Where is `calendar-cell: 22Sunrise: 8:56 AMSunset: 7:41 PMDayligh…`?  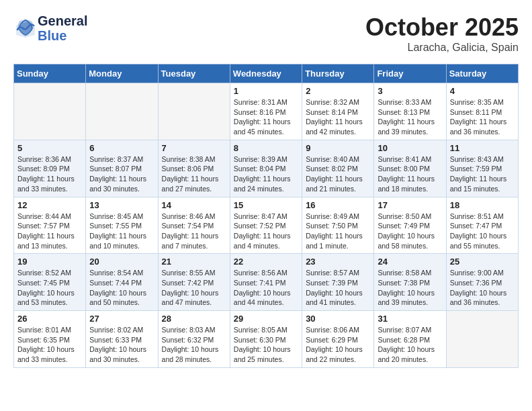
calendar-cell: 22Sunrise: 8:56 AMSunset: 7:41 PMDayligh… is located at coordinates (266, 282).